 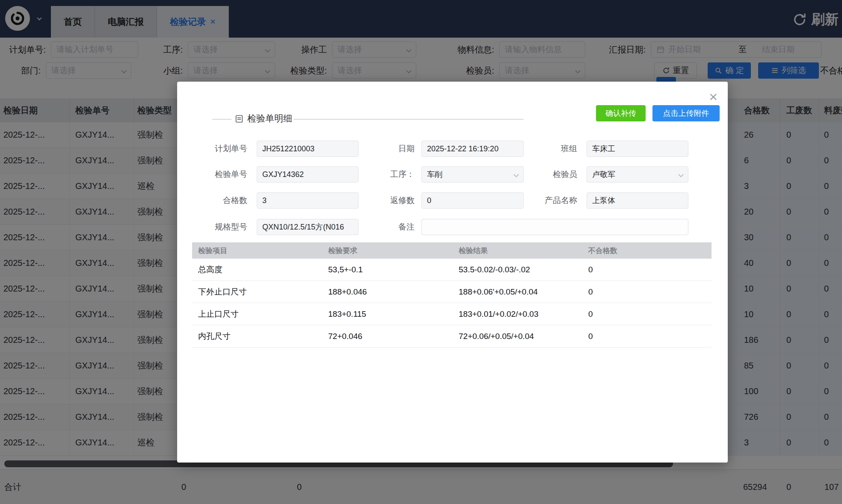 I want to click on cell-requirement: 183+0.115, so click(x=388, y=314).